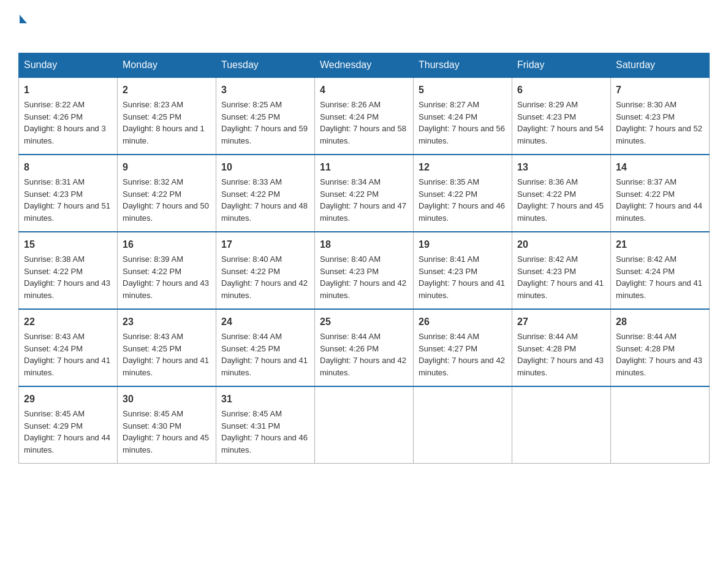  What do you see at coordinates (167, 105) in the screenshot?
I see `sunrise-text: Sunrise: 8:23 AM` at bounding box center [167, 105].